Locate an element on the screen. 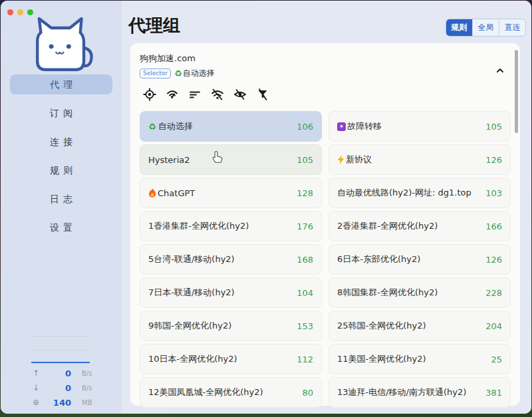  proxy-name: 新协议 is located at coordinates (408, 160).